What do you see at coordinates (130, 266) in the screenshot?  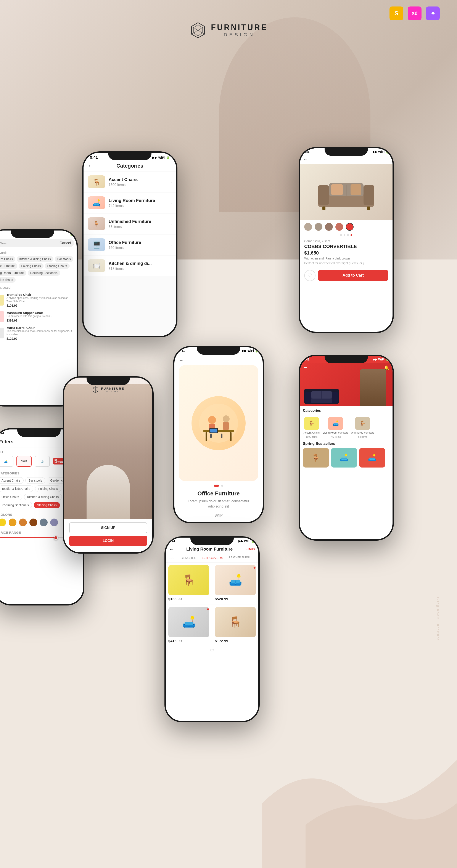 I see `category-item-kitchen: 🍽️ Kitchen & dining di... 318 items ›` at bounding box center [130, 266].